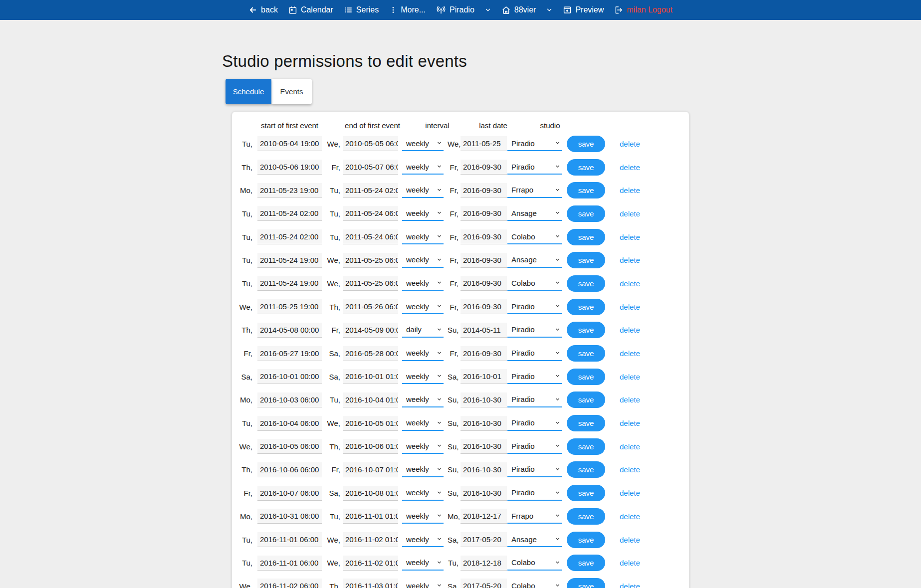 The width and height of the screenshot is (921, 588). What do you see at coordinates (644, 10) in the screenshot?
I see `nav-logout: milan Logout` at bounding box center [644, 10].